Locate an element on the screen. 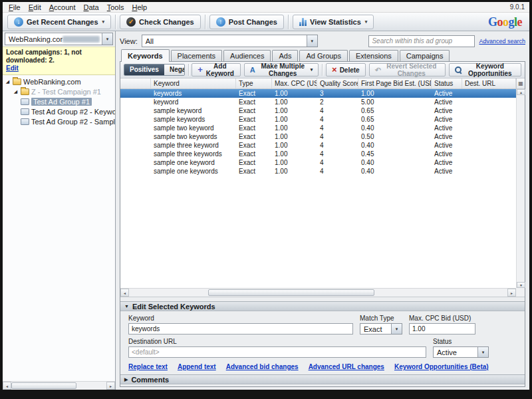 Image resolution: width=532 pixels, height=399 pixels. tab: Audiences is located at coordinates (247, 56).